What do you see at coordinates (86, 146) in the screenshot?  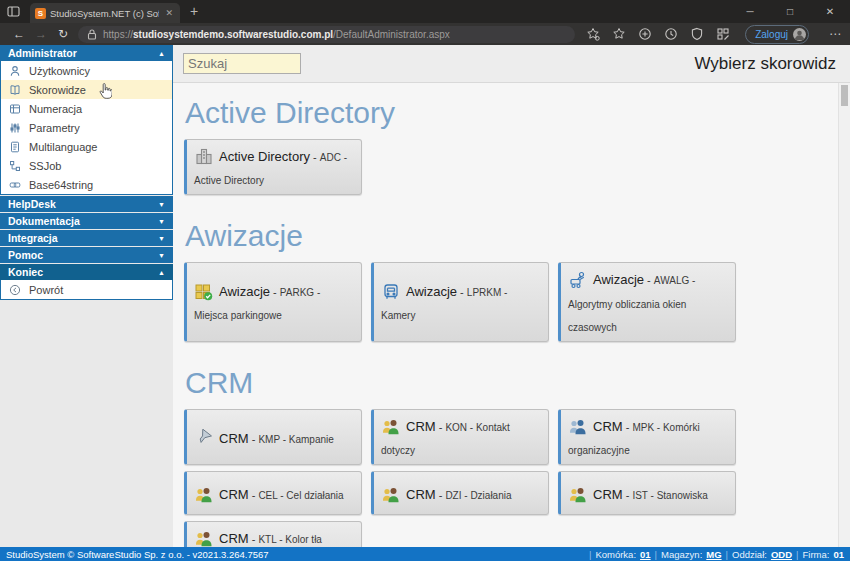 I see `sidebar-item-multilanguage: Multilanguage` at bounding box center [86, 146].